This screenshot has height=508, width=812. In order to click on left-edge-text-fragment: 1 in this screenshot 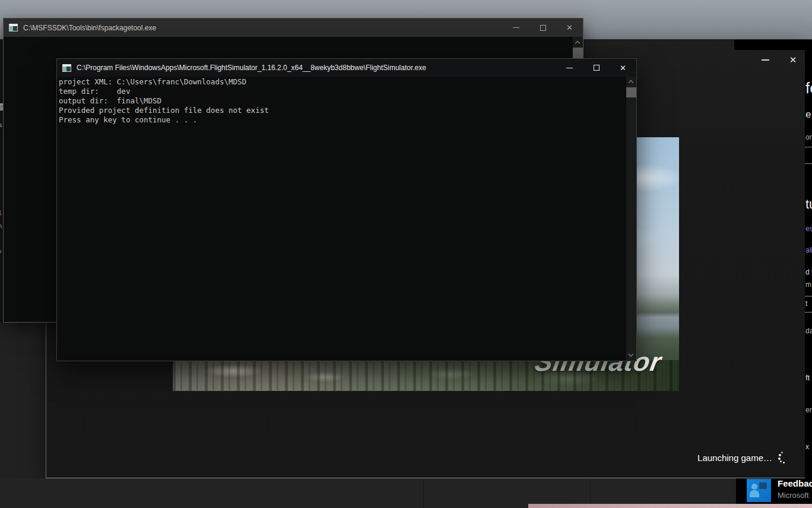, I will do `click(1, 213)`.